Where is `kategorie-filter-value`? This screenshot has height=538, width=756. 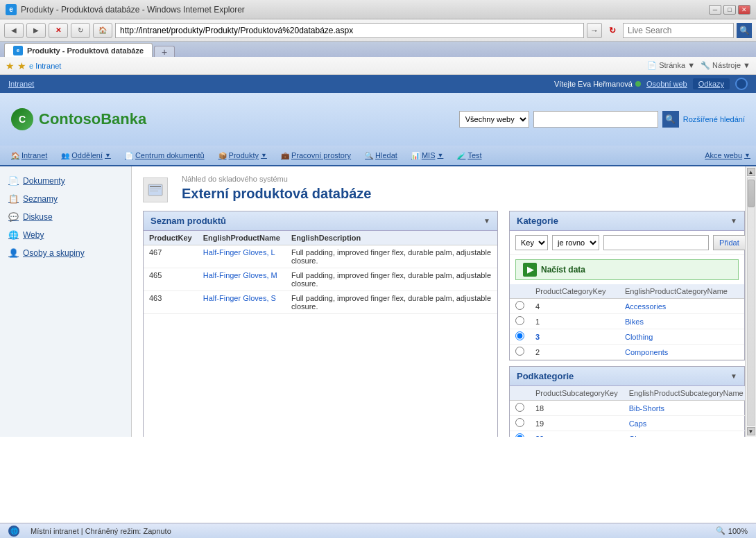
kategorie-filter-value is located at coordinates (656, 243).